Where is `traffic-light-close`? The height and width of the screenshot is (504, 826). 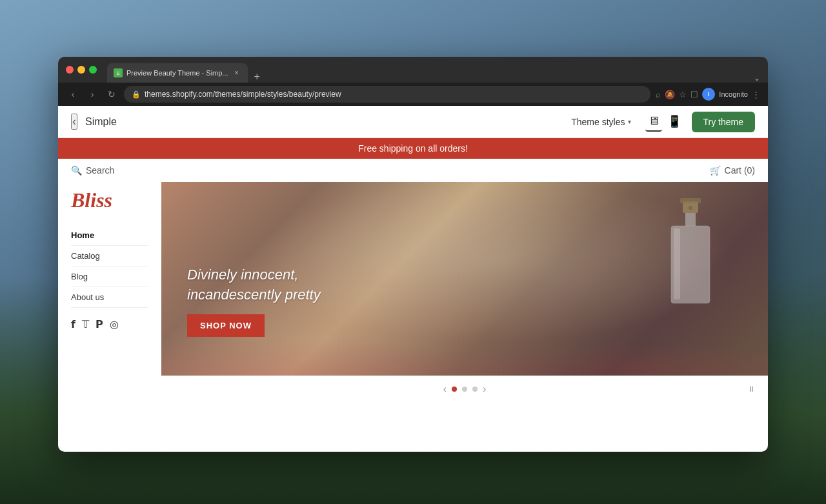
traffic-light-close is located at coordinates (70, 70).